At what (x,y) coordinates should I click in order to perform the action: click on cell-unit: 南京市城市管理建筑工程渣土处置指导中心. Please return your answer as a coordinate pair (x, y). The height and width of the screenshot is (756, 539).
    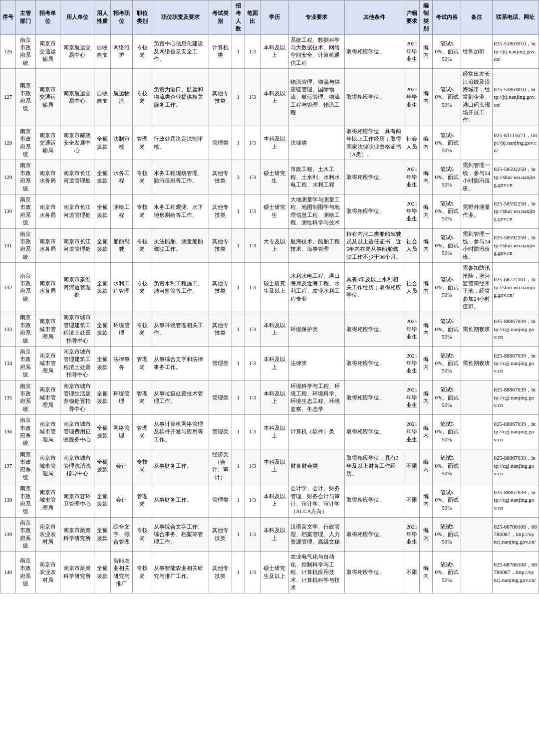
    Looking at the image, I should click on (77, 364).